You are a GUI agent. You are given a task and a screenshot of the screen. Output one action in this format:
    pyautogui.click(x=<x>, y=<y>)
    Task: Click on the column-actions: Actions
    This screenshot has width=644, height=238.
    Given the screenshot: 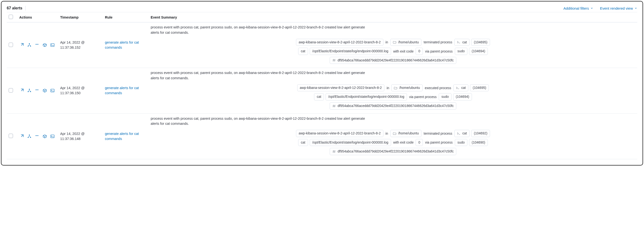 What is the action you would take?
    pyautogui.click(x=38, y=18)
    